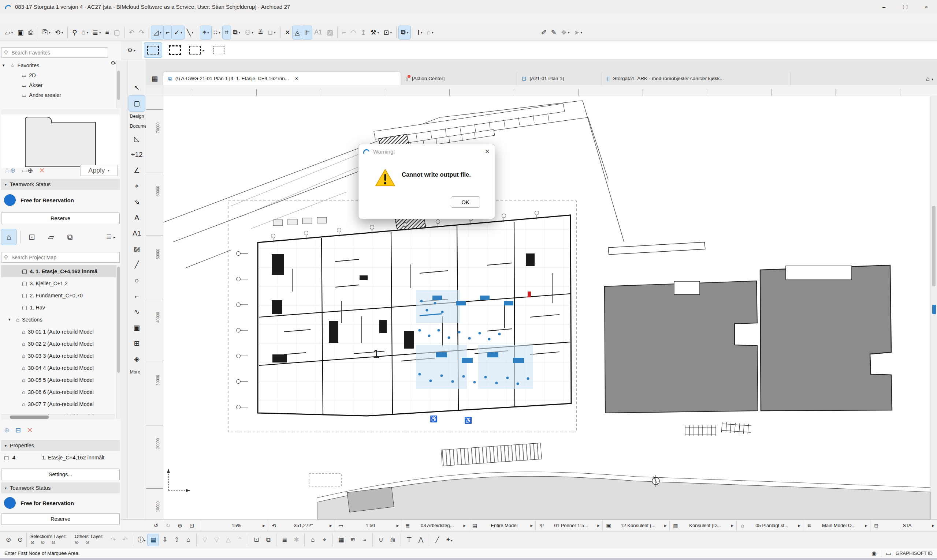  I want to click on project-tree-hscrollbar, so click(58, 417).